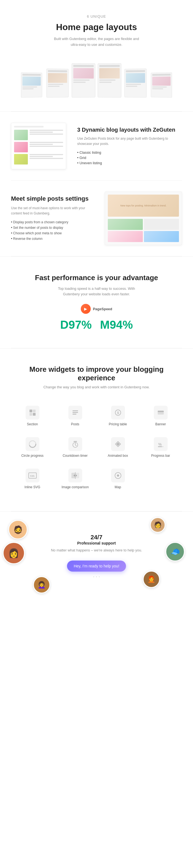  Describe the element at coordinates (118, 476) in the screenshot. I see `widget-icon-map` at that location.